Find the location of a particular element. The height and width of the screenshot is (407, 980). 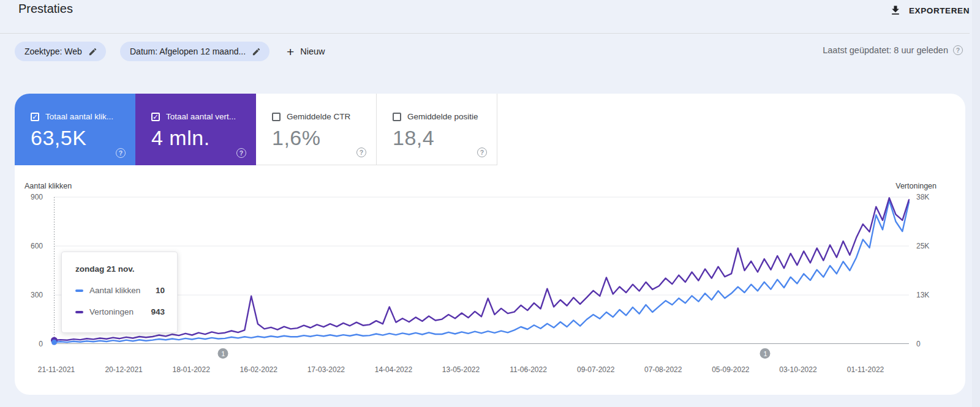

tooltip-date: zondag 21 nov. is located at coordinates (120, 269).